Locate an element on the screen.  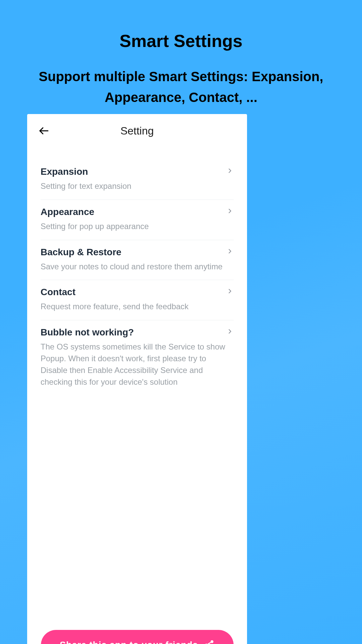
setting-item-subtitle: Save your notes to cloud and restore the… is located at coordinates (137, 267).